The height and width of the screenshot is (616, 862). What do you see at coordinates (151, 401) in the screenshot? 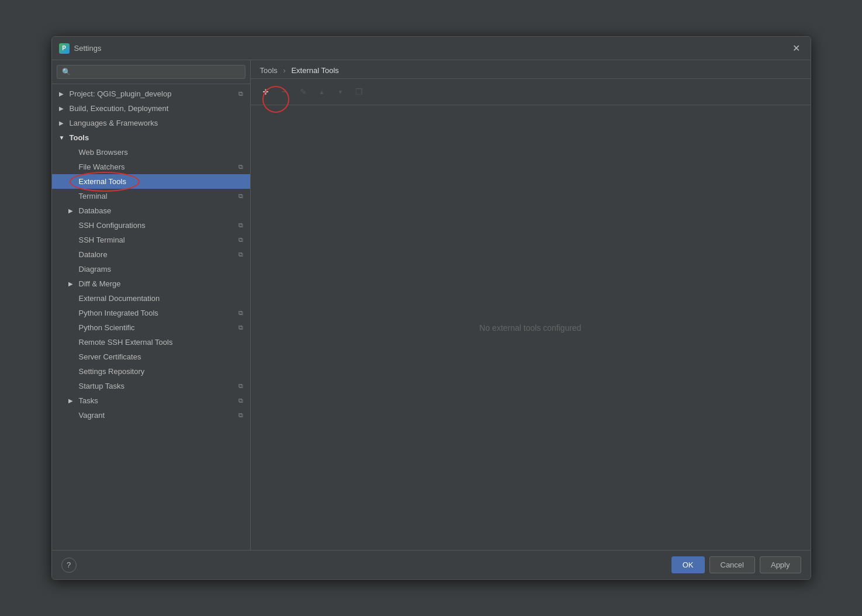
I see `sidebar-item-tasks: ▶ Tasks ⧉` at bounding box center [151, 401].